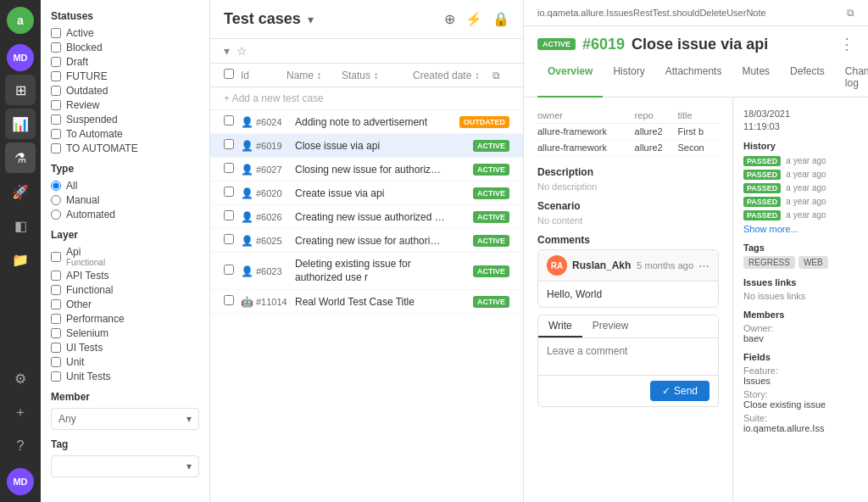  Describe the element at coordinates (847, 44) in the screenshot. I see `more-menu-icon: ⋮` at that location.